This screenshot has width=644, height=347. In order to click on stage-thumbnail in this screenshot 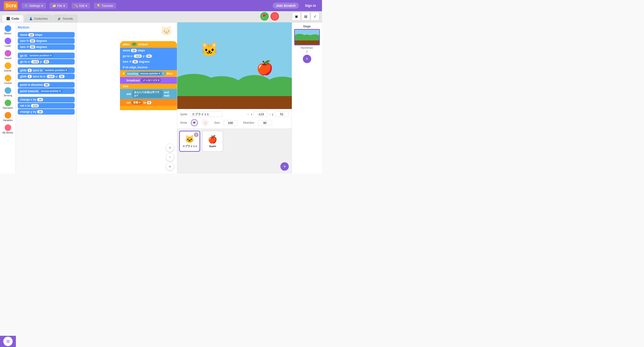, I will do `click(307, 37)`.